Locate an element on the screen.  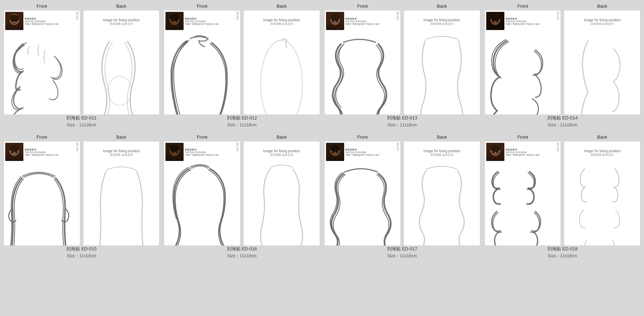
product-id-011: ED-011 is located at coordinates (77, 16).